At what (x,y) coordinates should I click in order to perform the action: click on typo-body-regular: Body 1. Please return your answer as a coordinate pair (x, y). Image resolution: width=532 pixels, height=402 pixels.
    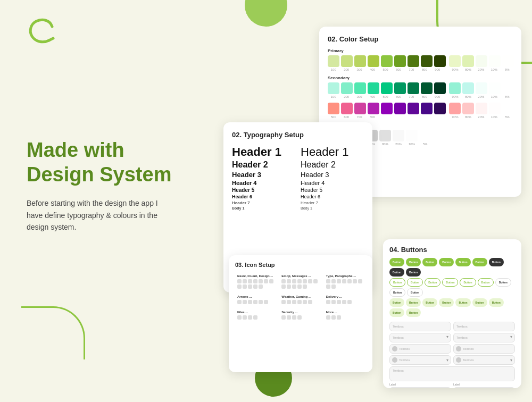
    Looking at the image, I should click on (332, 208).